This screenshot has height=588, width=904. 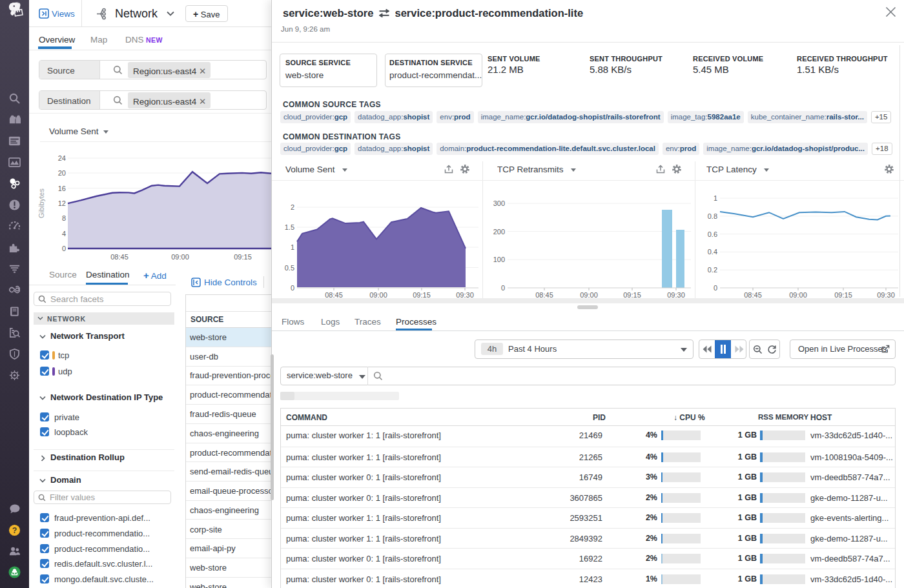 I want to click on svg-text: 1.5, so click(x=289, y=227).